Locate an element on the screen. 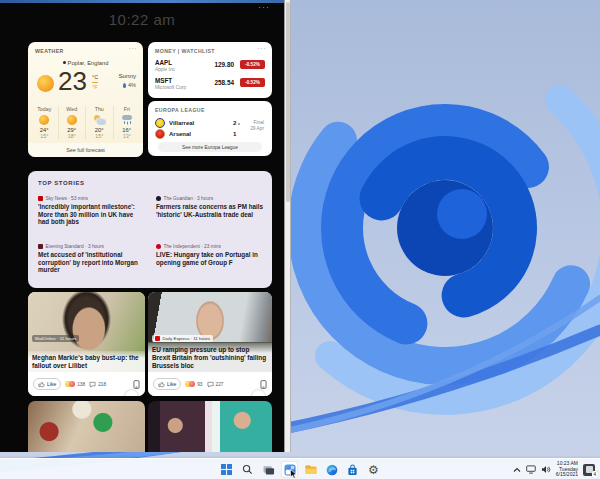 The height and width of the screenshot is (479, 600). folder-icon is located at coordinates (311, 470).